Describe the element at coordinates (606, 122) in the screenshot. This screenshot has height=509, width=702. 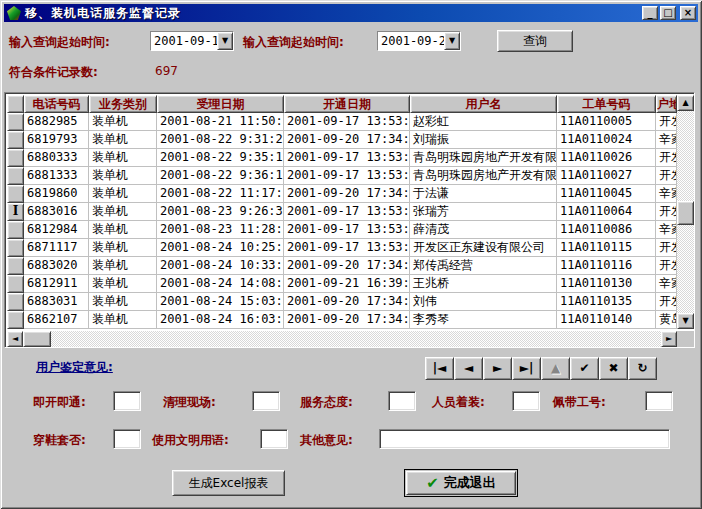
I see `cell-order-no: 11A0110005` at that location.